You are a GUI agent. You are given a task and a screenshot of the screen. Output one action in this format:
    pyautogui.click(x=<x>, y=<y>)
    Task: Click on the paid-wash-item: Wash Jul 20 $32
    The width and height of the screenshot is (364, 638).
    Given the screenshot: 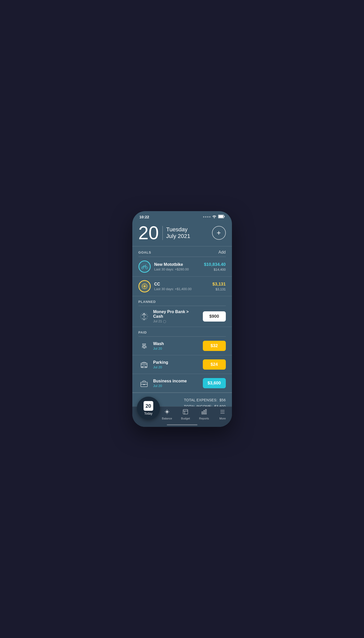 What is the action you would take?
    pyautogui.click(x=182, y=346)
    